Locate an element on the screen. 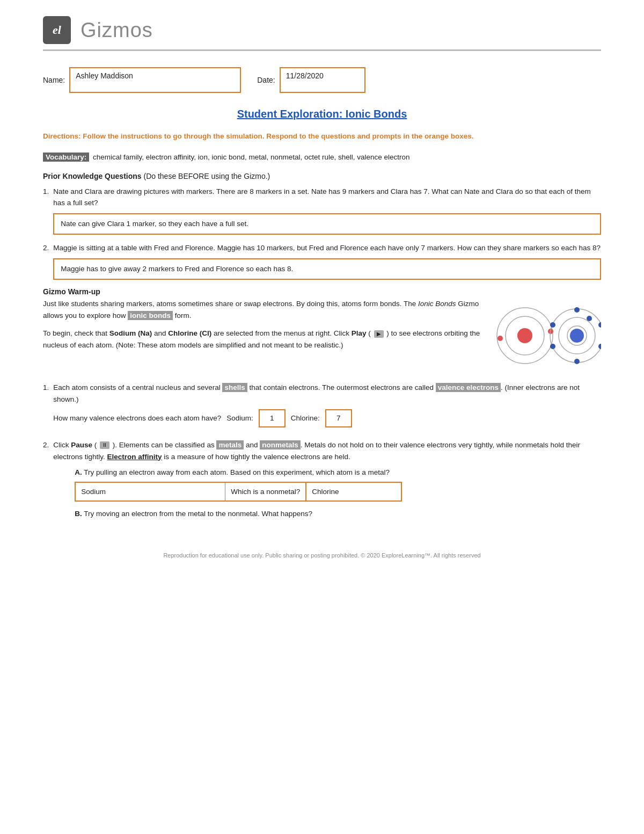 This screenshot has width=644, height=834. header: el Gizmos is located at coordinates (322, 33).